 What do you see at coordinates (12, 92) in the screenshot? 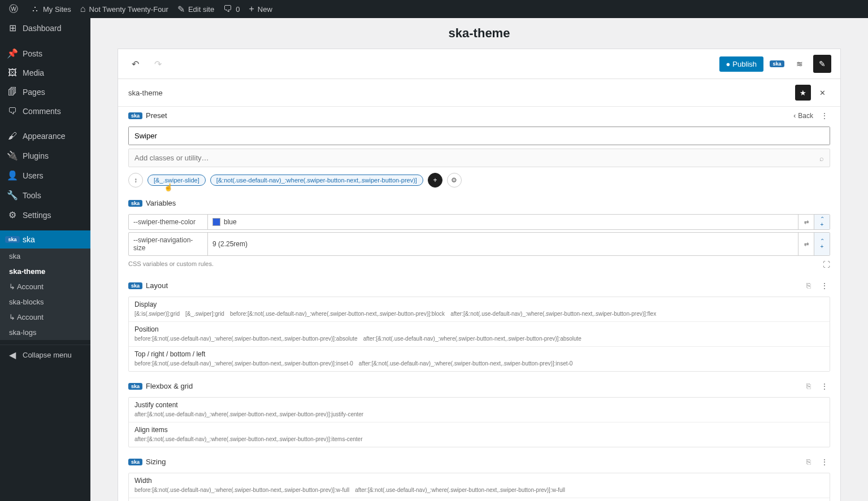
I see `page-icon: 🗐` at bounding box center [12, 92].